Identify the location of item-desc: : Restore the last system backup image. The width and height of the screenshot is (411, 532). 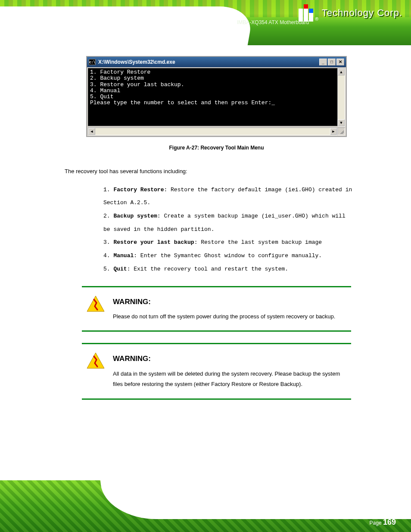
(258, 242).